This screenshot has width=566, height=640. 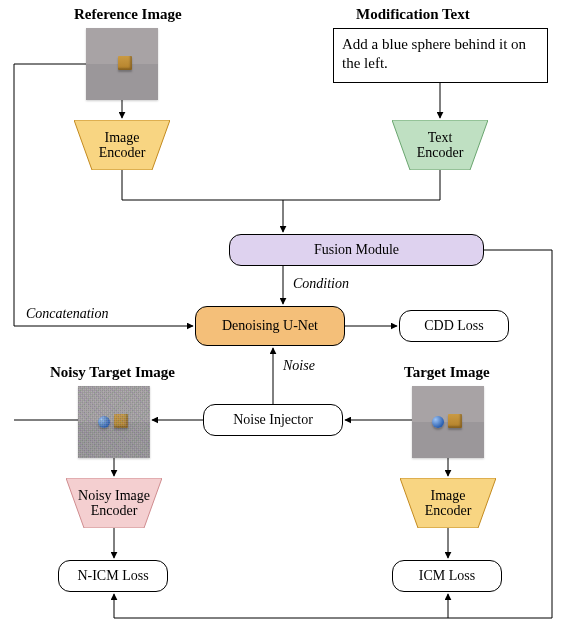 What do you see at coordinates (128, 14) in the screenshot?
I see `heading-reference-image: Reference Image` at bounding box center [128, 14].